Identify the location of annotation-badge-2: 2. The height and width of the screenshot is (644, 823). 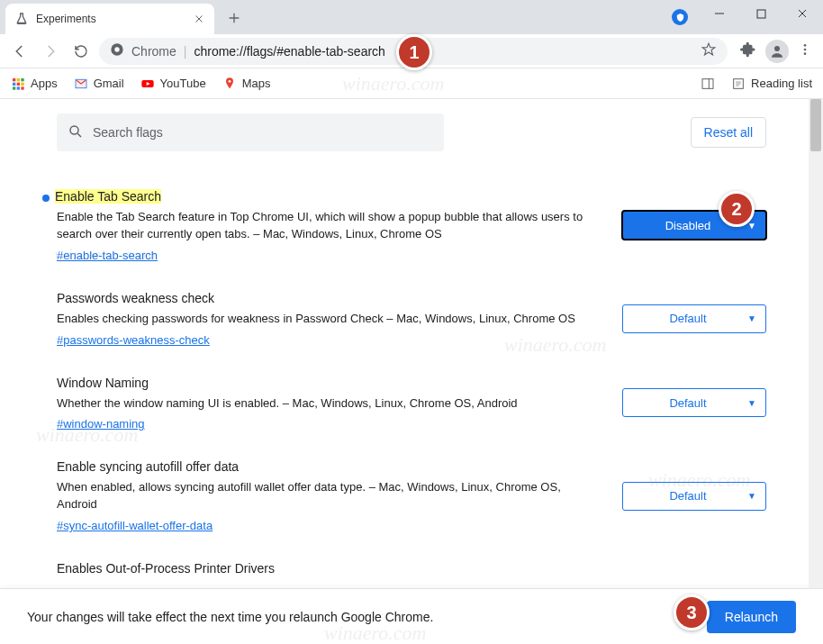
(737, 209).